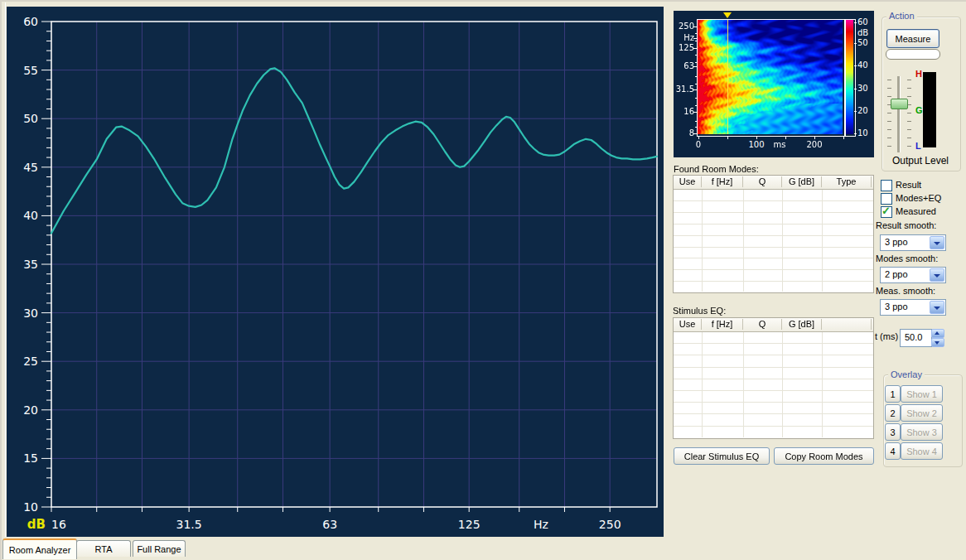  What do you see at coordinates (916, 211) in the screenshot?
I see `measured-checkbox-label: Measured` at bounding box center [916, 211].